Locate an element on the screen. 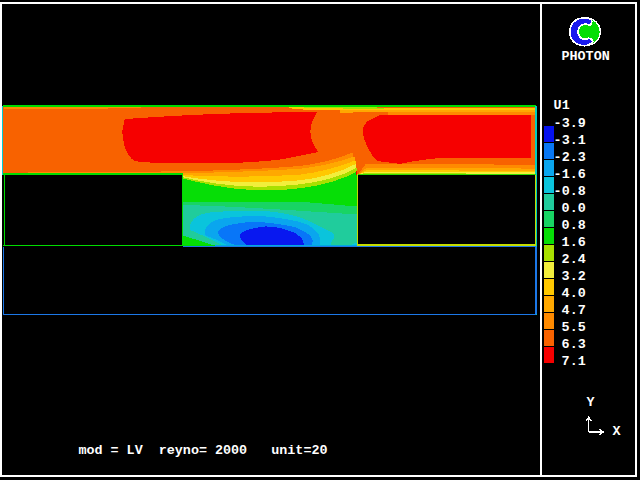  svg-text: 5.5 is located at coordinates (574, 328).